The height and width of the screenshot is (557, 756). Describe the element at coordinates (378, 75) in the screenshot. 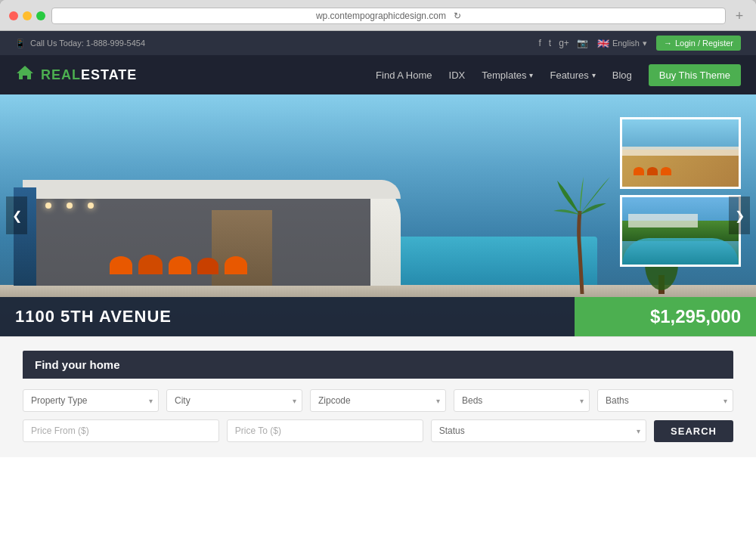

I see `main-navigation: REALESTATE Find A Home IDX Templates ▾ F…` at that location.